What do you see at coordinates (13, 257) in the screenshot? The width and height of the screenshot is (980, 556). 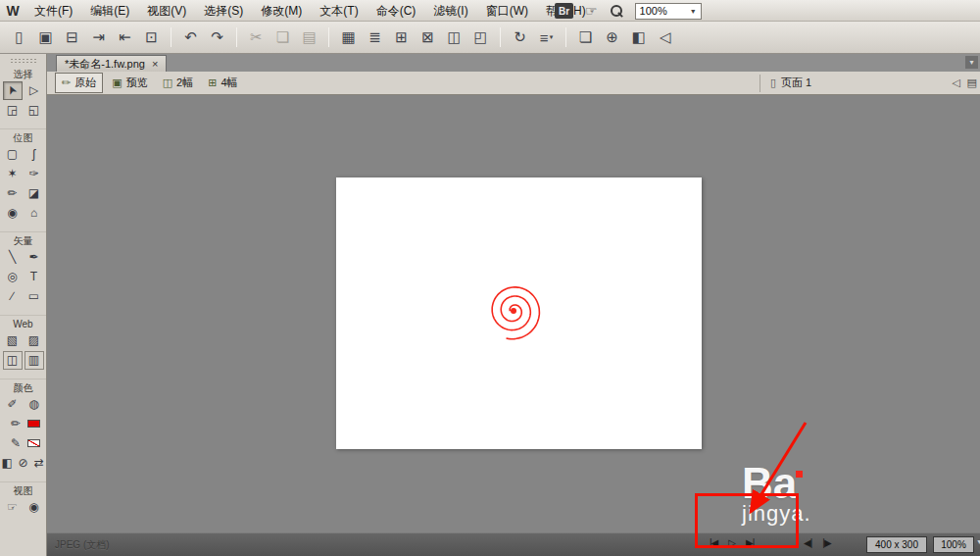 I see `line-tool: ╲` at bounding box center [13, 257].